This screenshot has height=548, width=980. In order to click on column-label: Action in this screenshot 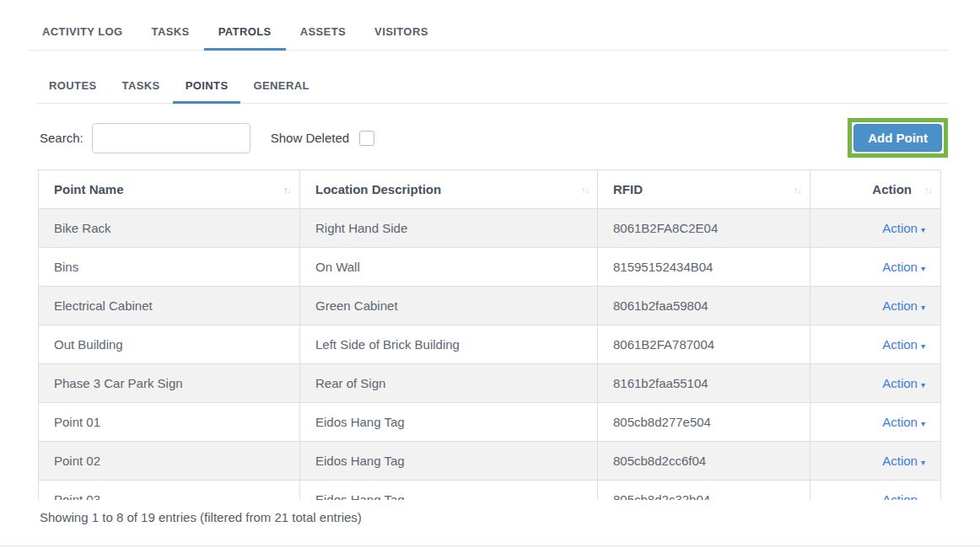, I will do `click(892, 189)`.